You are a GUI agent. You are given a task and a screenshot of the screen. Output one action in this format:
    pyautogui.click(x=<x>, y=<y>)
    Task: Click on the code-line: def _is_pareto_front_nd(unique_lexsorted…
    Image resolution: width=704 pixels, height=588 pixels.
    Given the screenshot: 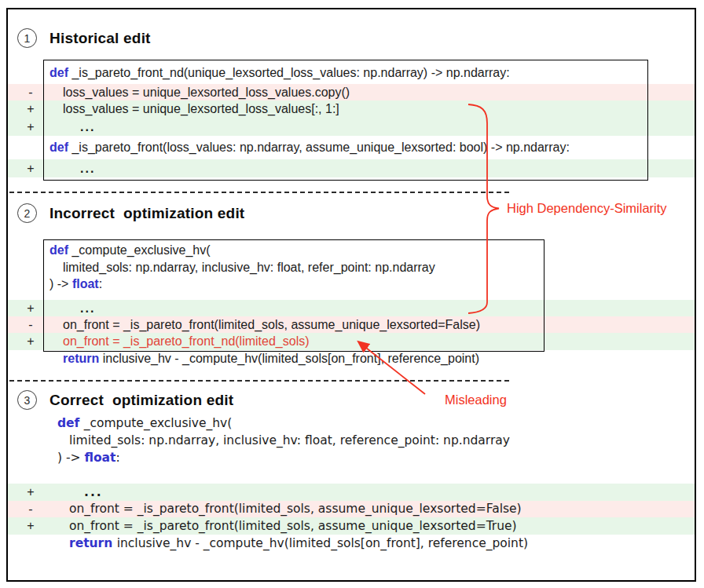 What is the action you would take?
    pyautogui.click(x=351, y=72)
    